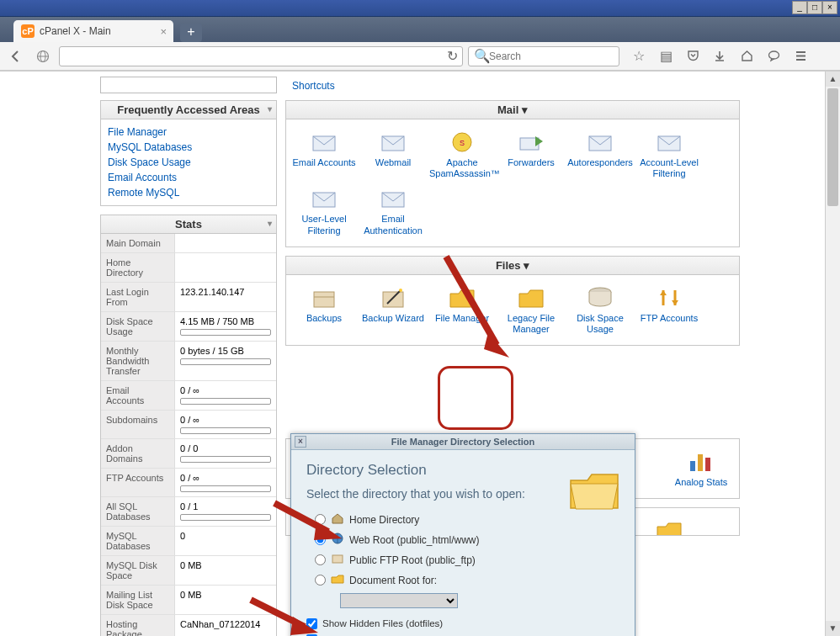 This screenshot has width=840, height=636. What do you see at coordinates (693, 56) in the screenshot?
I see `pocket-icon` at bounding box center [693, 56].